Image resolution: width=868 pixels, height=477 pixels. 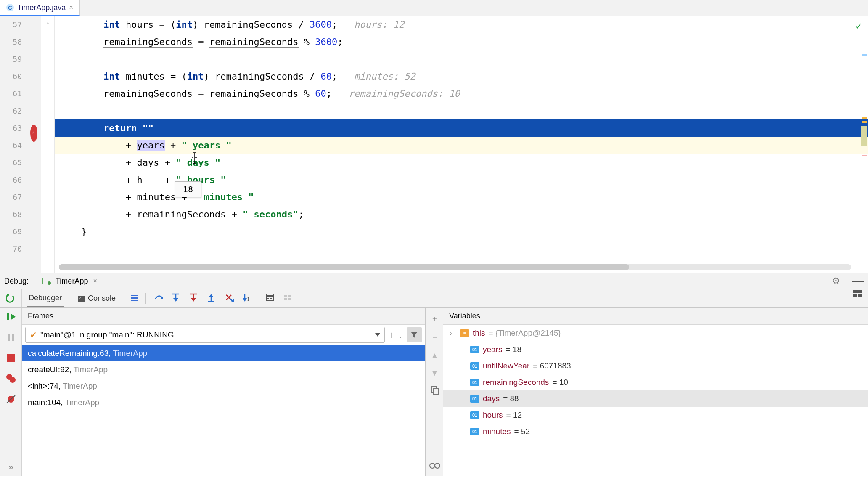 What do you see at coordinates (656, 366) in the screenshot?
I see `variable-row: 01untilNewYear = 6071883` at bounding box center [656, 366].